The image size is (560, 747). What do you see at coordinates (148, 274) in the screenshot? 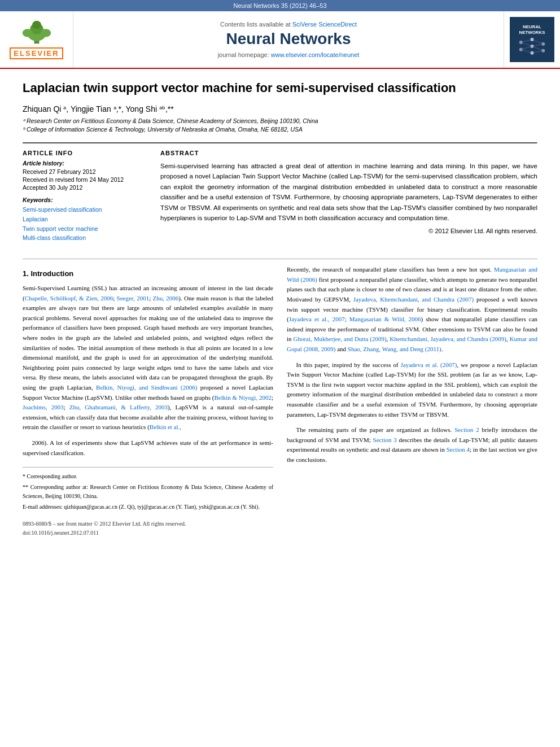
I see `section1-heading: 1. Introduction` at bounding box center [148, 274].